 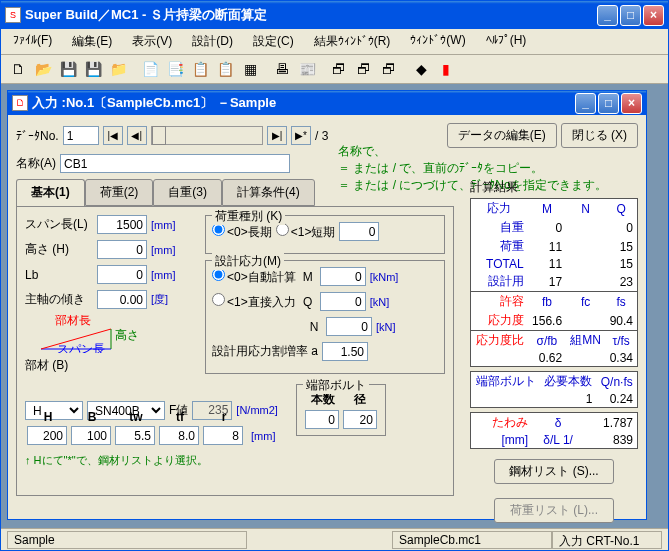 What do you see at coordinates (359, 232) in the screenshot?
I see `loadtype-value` at bounding box center [359, 232].